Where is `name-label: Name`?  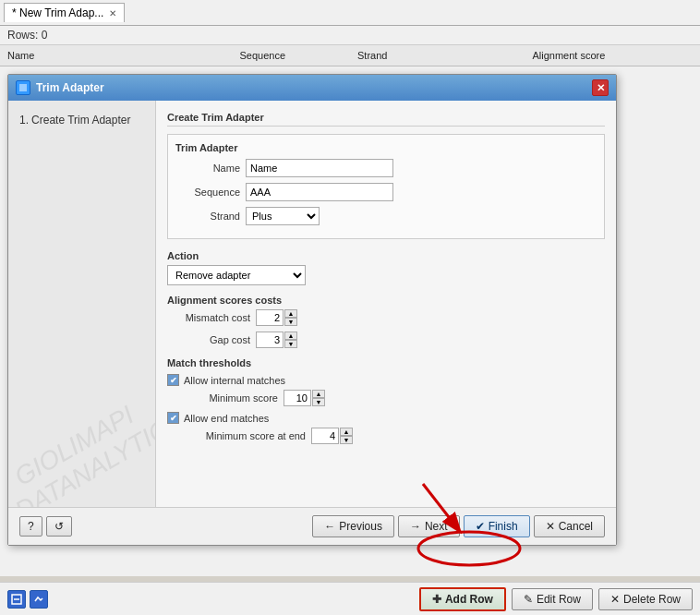
name-label: Name is located at coordinates (208, 168).